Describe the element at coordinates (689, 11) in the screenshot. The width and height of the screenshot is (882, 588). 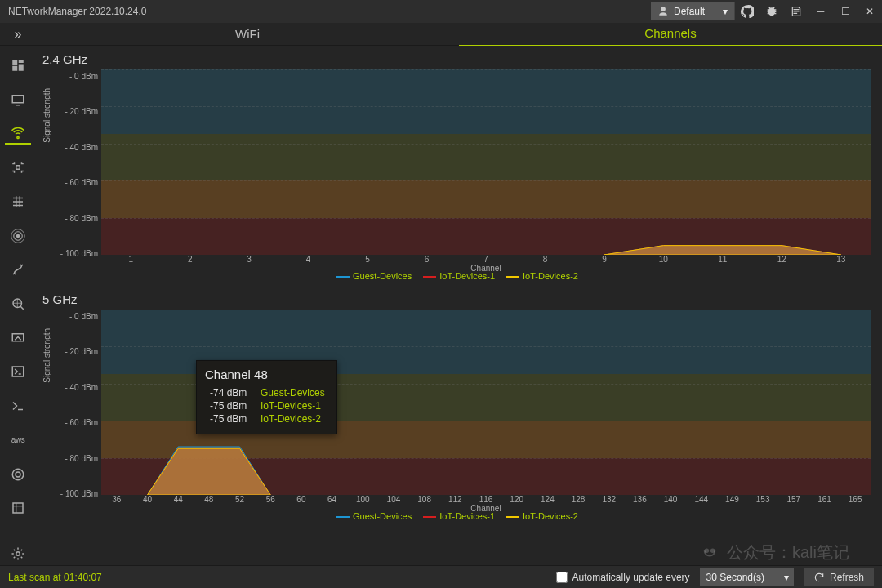
I see `profile-label: Default` at that location.